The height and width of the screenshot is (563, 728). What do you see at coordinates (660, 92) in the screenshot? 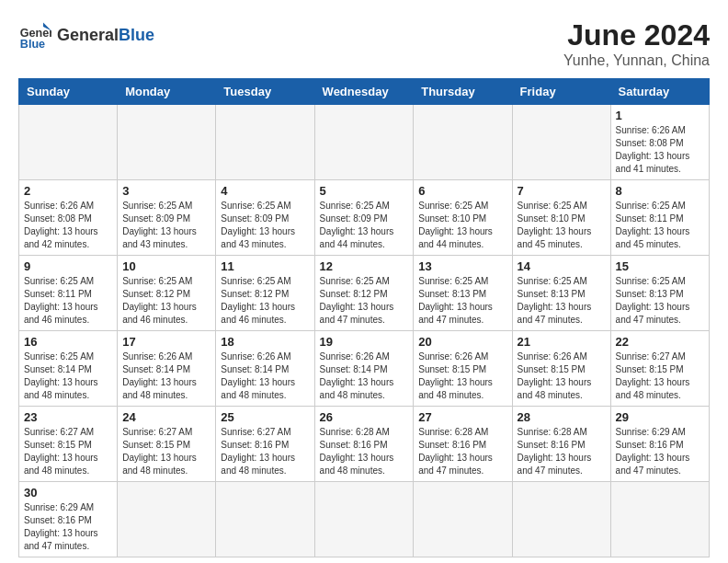
I see `weekday-header-saturday: Saturday` at bounding box center [660, 92].